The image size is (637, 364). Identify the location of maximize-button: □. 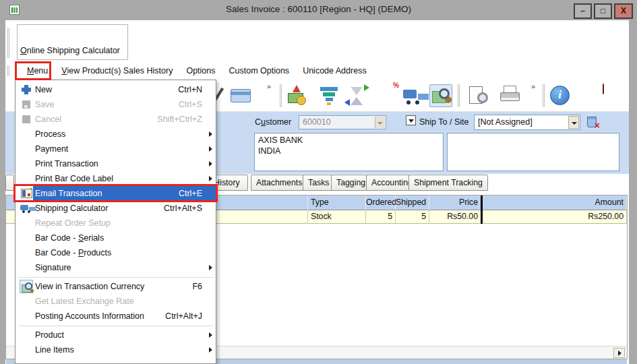
(603, 11).